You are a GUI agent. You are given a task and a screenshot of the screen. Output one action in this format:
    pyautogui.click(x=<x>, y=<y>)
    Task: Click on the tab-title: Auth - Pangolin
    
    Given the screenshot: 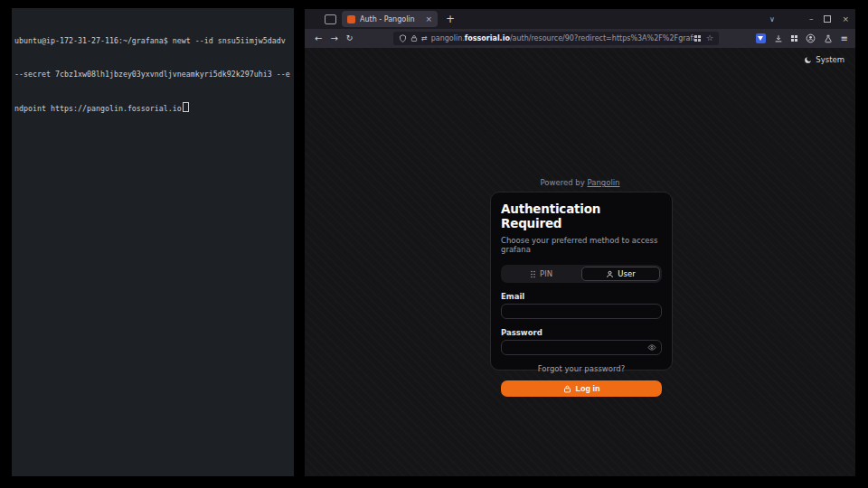 What is the action you would take?
    pyautogui.click(x=391, y=20)
    